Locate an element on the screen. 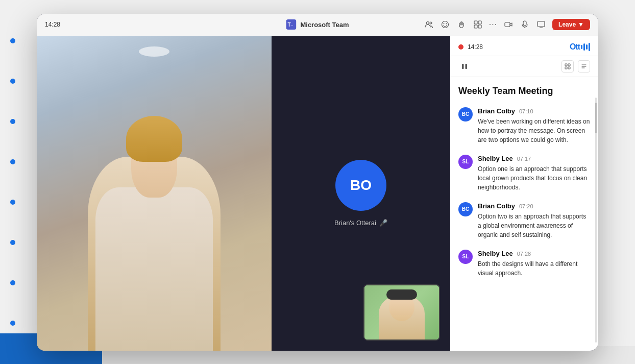 The width and height of the screenshot is (635, 364). titlebar-time: 14:28 is located at coordinates (55, 25).